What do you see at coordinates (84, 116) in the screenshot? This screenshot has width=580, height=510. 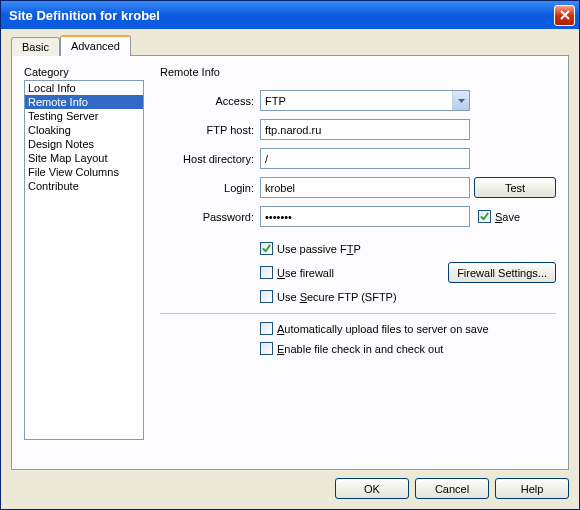 I see `cat-testing-server: Testing Server` at bounding box center [84, 116].